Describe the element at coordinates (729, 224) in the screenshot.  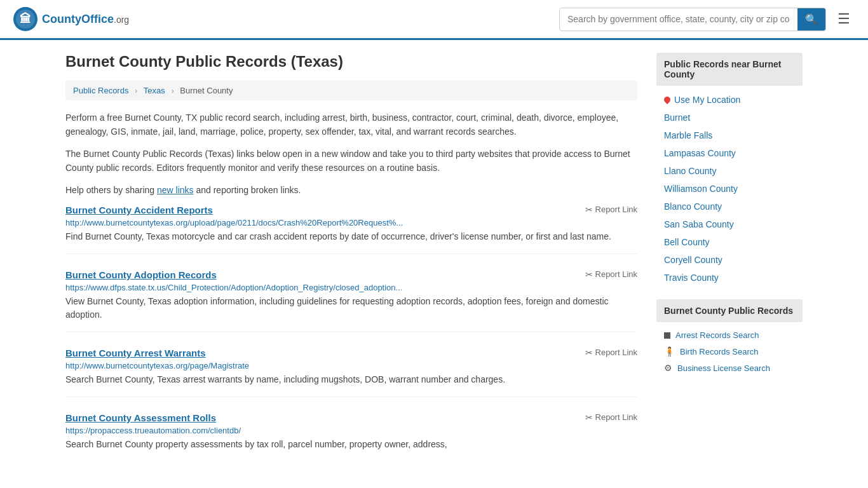
I see `sidebar-item-san-saba-county: San Saba County` at that location.